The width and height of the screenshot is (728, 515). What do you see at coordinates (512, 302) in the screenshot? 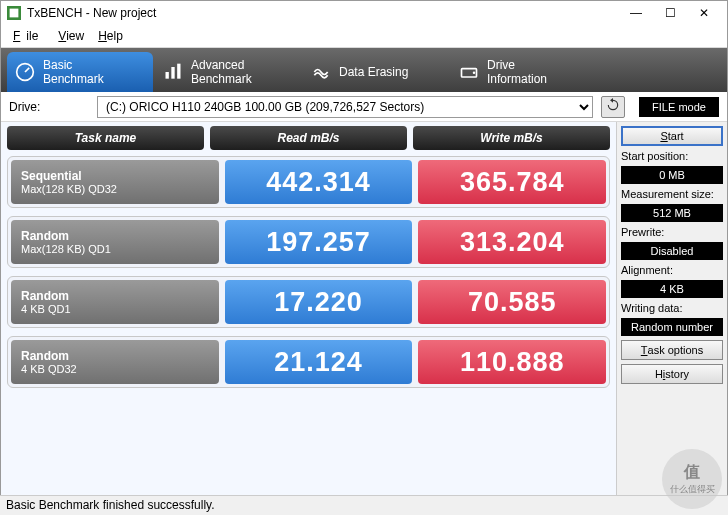
I see `write-value: 70.585` at bounding box center [512, 302].